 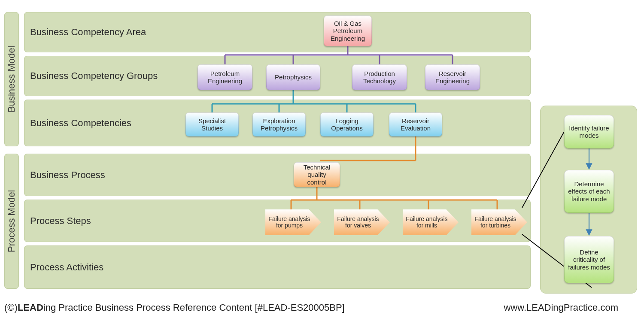 I want to click on step-pumps-label: Failure analysis for pumps, so click(x=289, y=222).